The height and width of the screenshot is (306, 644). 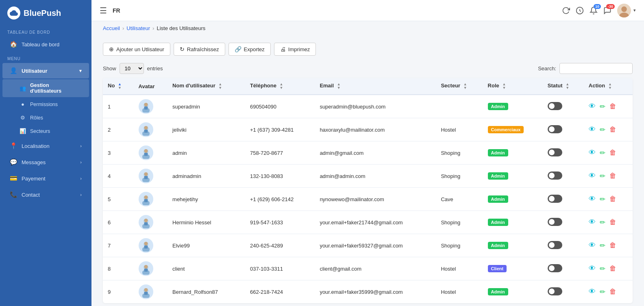 I want to click on entries-select: 10 25 50 100, so click(x=132, y=68).